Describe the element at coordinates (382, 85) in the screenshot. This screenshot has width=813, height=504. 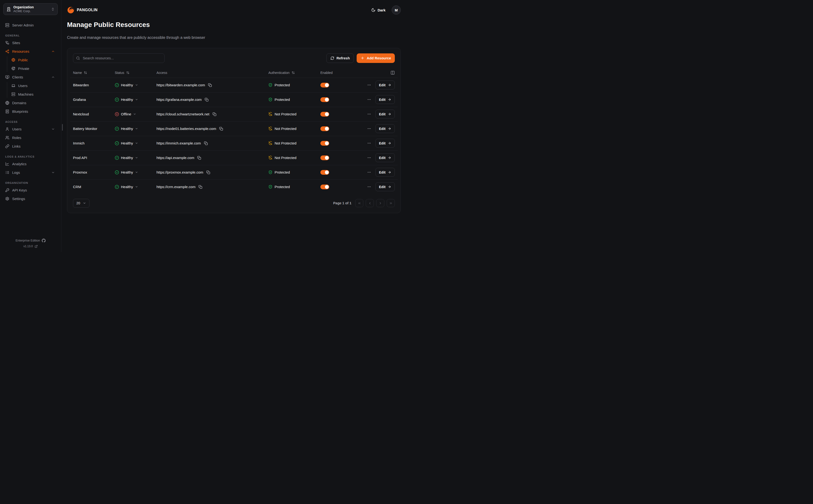
I see `edit-label: Edit` at that location.